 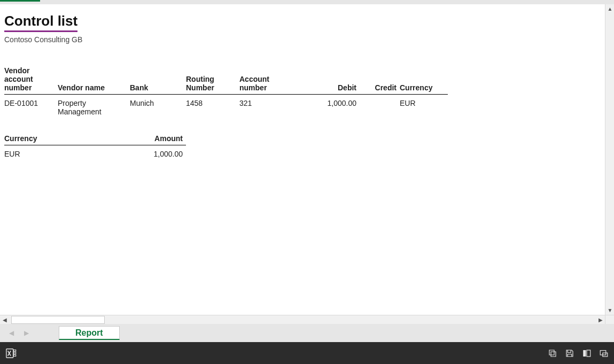 What do you see at coordinates (162, 153) in the screenshot?
I see `scell-amount: 1,000.00` at bounding box center [162, 153].